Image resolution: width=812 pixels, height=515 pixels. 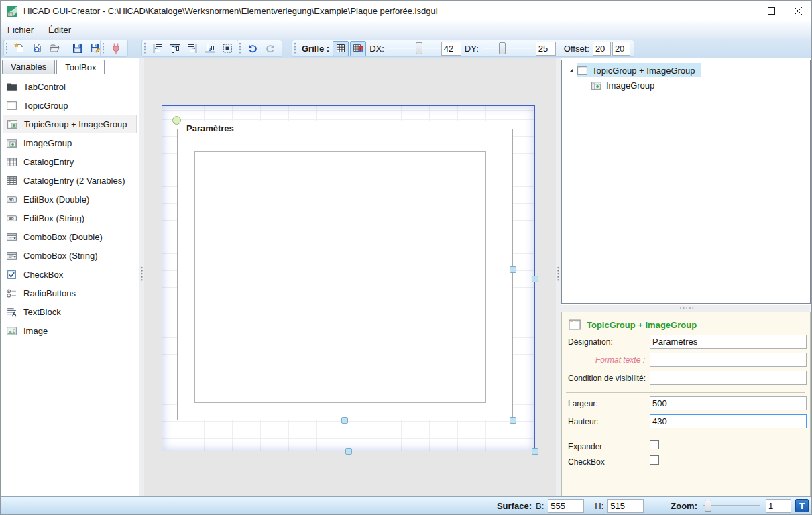 I want to click on properties-separator, so click(x=685, y=435).